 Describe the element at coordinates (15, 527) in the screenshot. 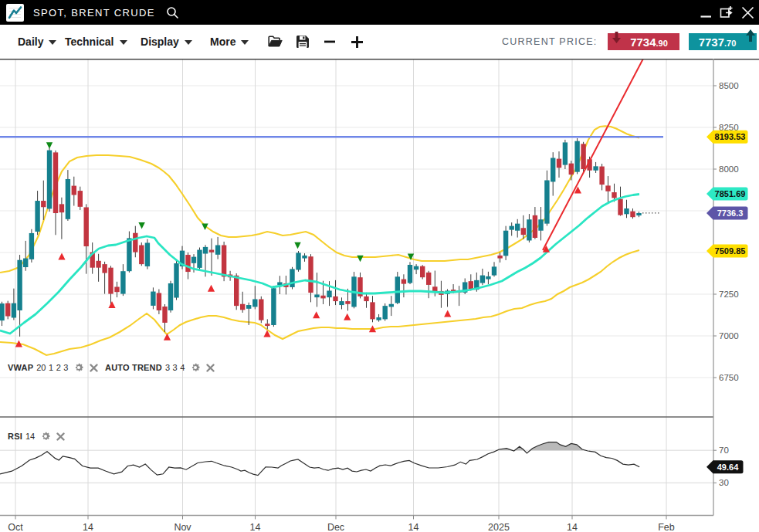

I see `time-tick-label: Oct` at that location.